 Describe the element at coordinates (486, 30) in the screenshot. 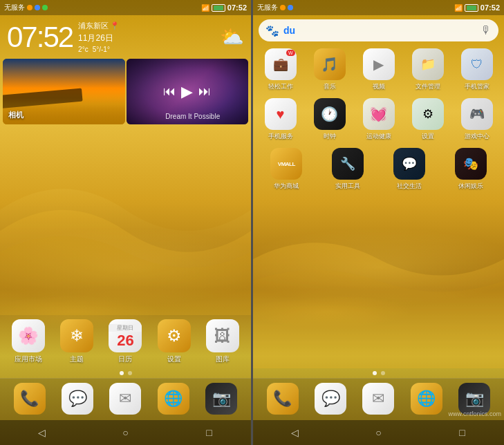

I see `microphone-icon: 🎙` at that location.